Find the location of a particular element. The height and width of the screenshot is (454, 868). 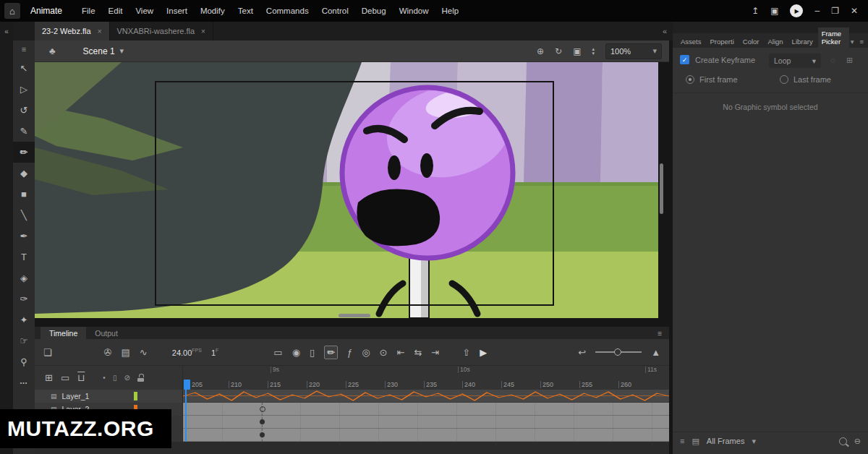

hollow-keyframe is located at coordinates (263, 409).